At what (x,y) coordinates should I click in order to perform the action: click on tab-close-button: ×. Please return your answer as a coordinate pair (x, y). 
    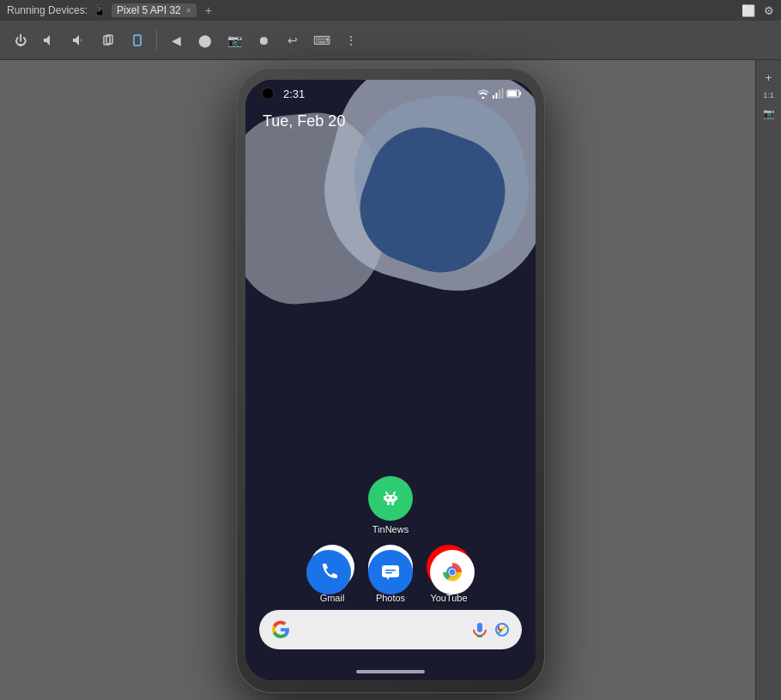
    Looking at the image, I should click on (189, 10).